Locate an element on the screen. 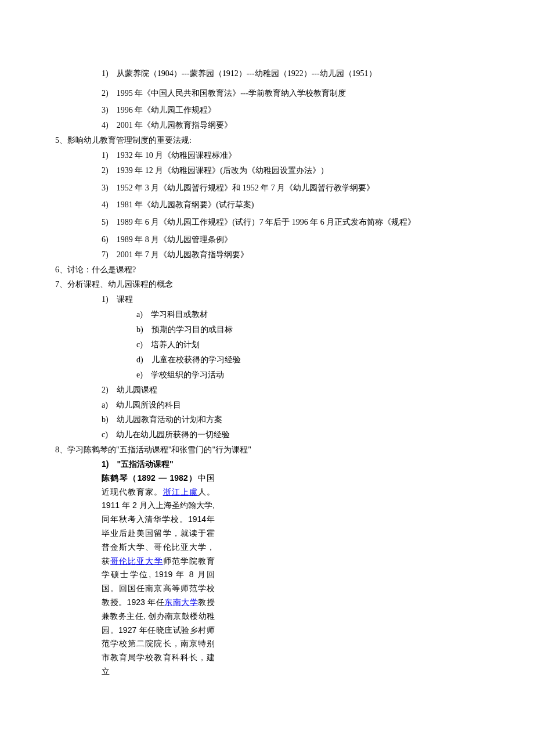 Image resolution: width=534 pixels, height=756 pixels. outline-line: 4) 2001 年《幼儿园教育指导纲要》 is located at coordinates (290, 125).